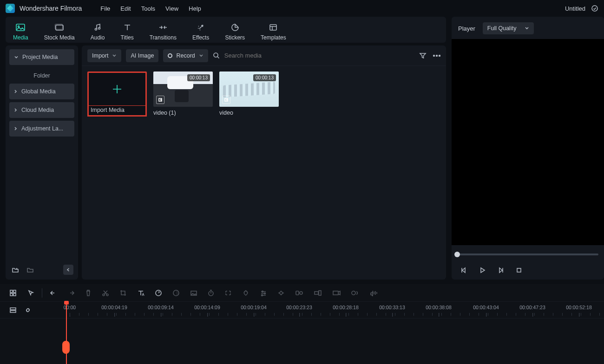 The height and width of the screenshot is (364, 604). What do you see at coordinates (195, 8) in the screenshot?
I see `menu-help: Help` at bounding box center [195, 8].